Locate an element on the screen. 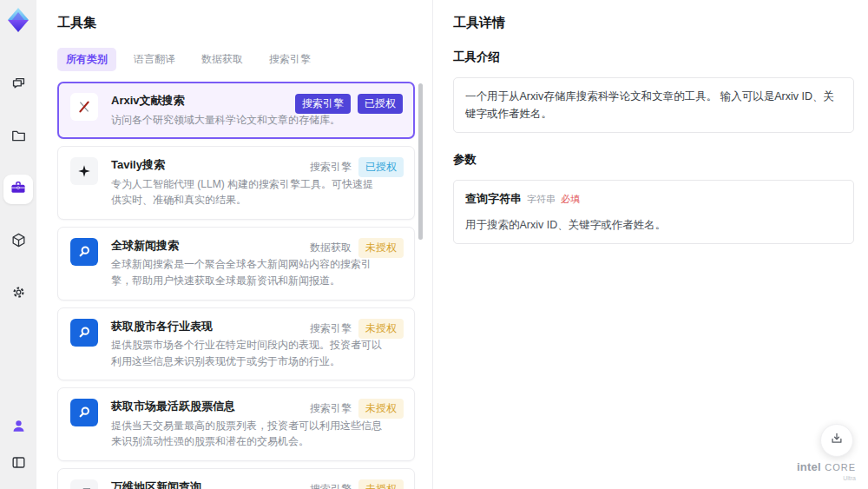 The image size is (868, 489). tool-card-most-active-stocks: 获取市场最活跃股票信息 提供当天交易量最高的股票列表，投资者可以利用这些信息来识… is located at coordinates (236, 424).